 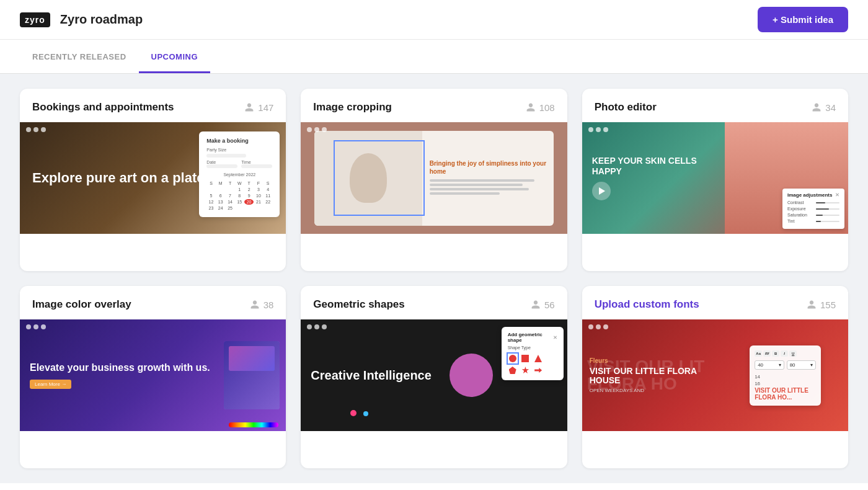 I want to click on photo-adjustments-panel: Image adjustments ✕ Contrast Exposure, so click(x=813, y=208).